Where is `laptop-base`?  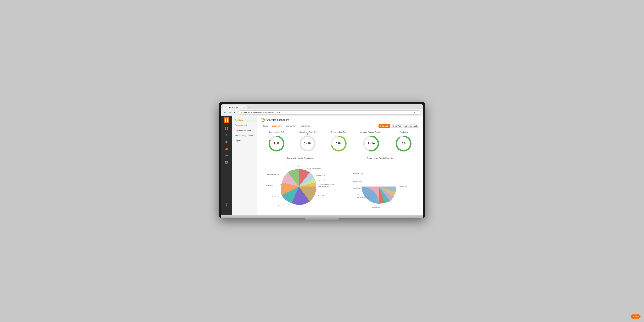 laptop-base is located at coordinates (322, 216).